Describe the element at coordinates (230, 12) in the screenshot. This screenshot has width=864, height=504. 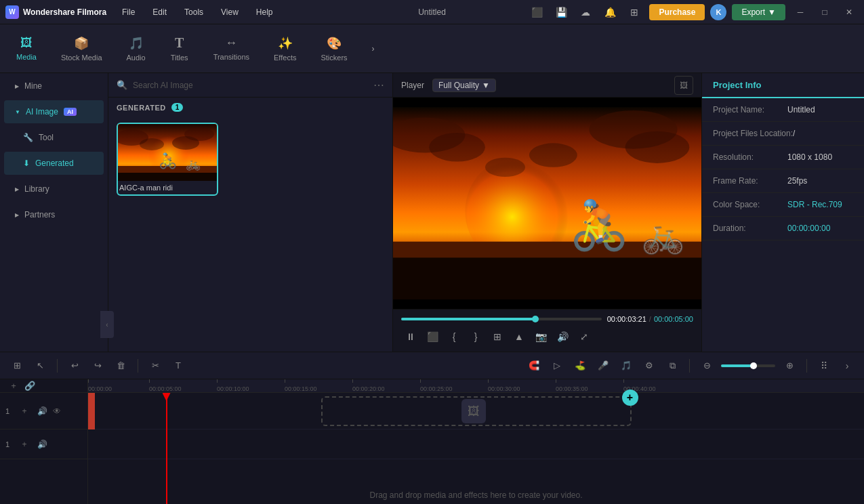
I see `menu-view: View` at that location.